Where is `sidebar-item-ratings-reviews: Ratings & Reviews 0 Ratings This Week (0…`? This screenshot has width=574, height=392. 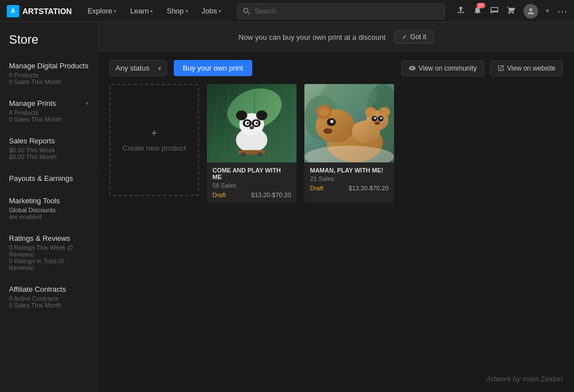 sidebar-item-ratings-reviews: Ratings & Reviews 0 Ratings This Week (0… is located at coordinates (49, 253).